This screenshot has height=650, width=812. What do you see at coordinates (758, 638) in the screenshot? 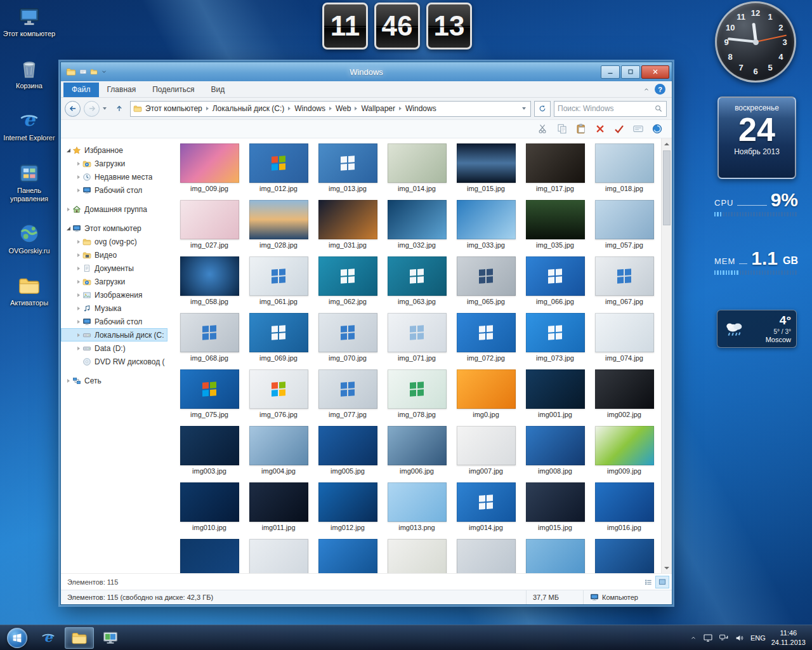
I see `language-indicator: ENG` at bounding box center [758, 638].